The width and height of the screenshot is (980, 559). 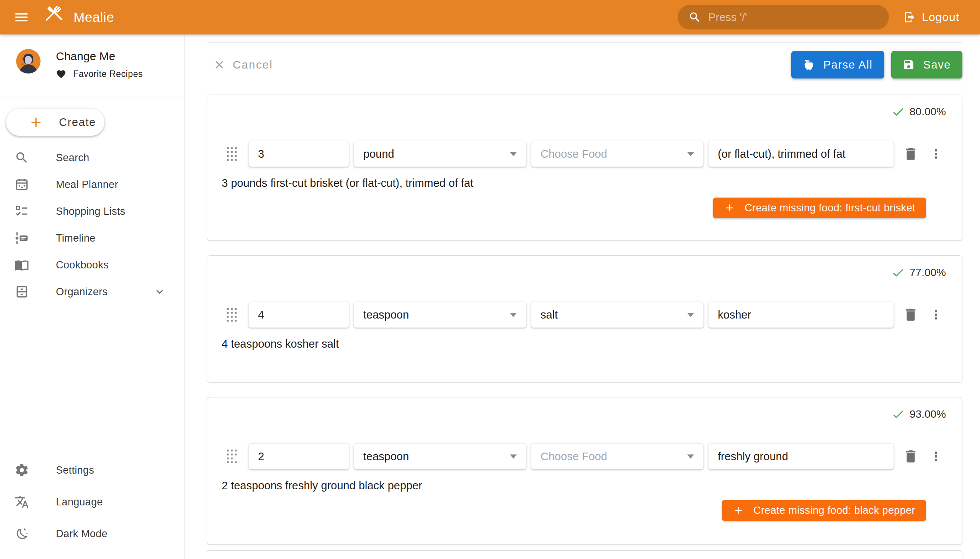 I want to click on parser-toolbar: Cancel Parse All Save, so click(x=585, y=64).